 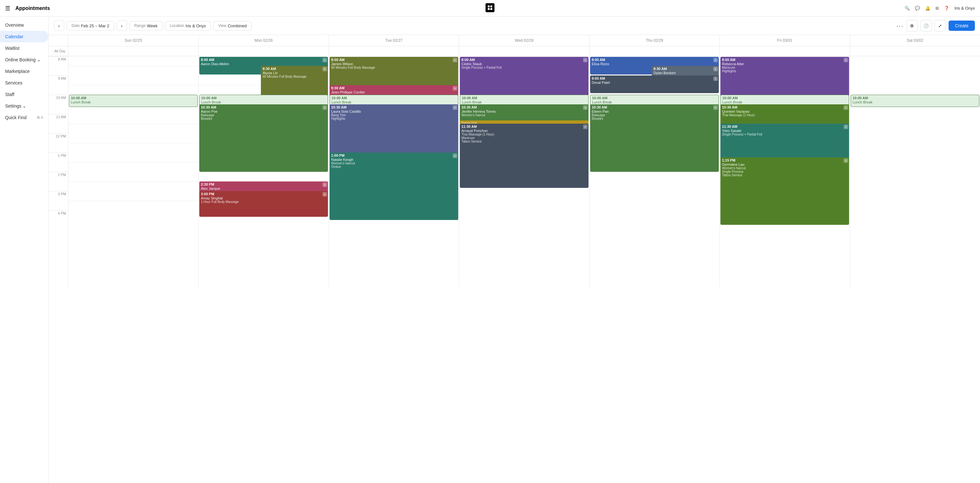 I want to click on day-col-mon: 8:00 AM Aaron Dias-Melim + 8:30 AM Alyci…, so click(x=263, y=172).